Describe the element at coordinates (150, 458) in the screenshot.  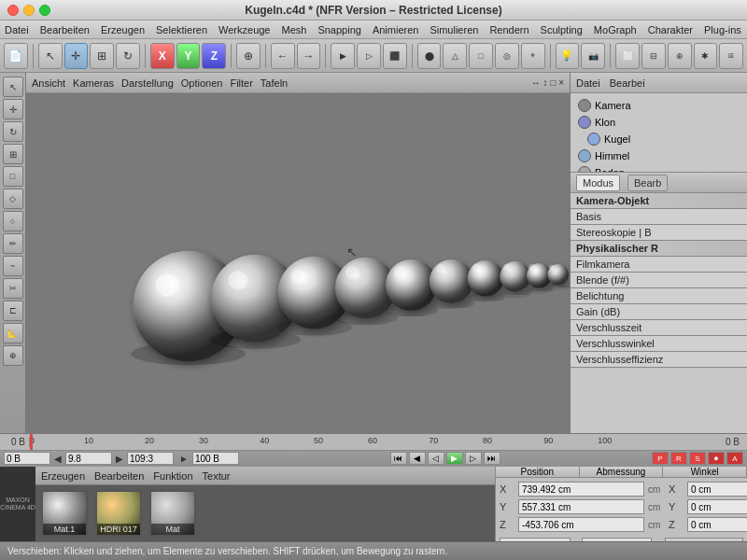
I see `end-frame-input` at that location.